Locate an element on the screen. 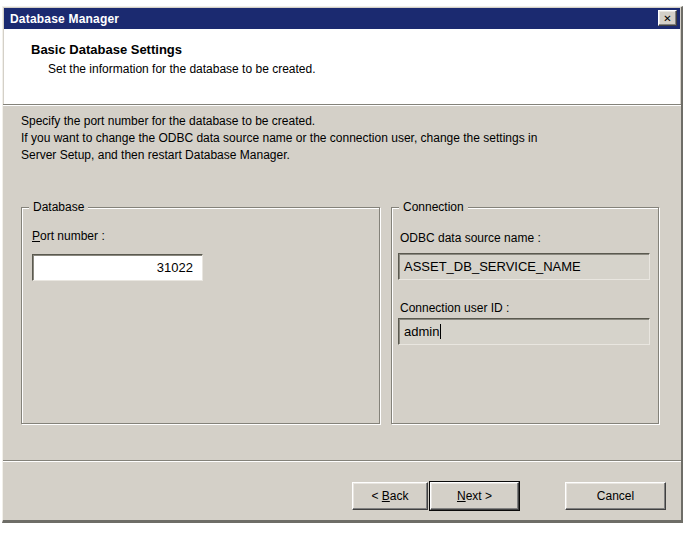  header-separator is located at coordinates (342, 105).